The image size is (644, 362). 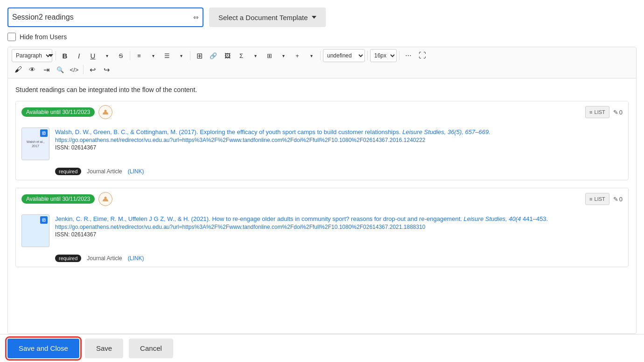 I want to click on reading-thumbnail-1: Walsh et al., 2017, so click(x=35, y=144).